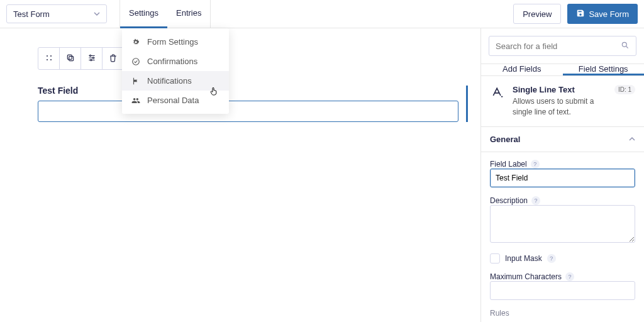 The image size is (644, 322). Describe the element at coordinates (537, 14) in the screenshot. I see `preview-button-label: Preview` at that location.